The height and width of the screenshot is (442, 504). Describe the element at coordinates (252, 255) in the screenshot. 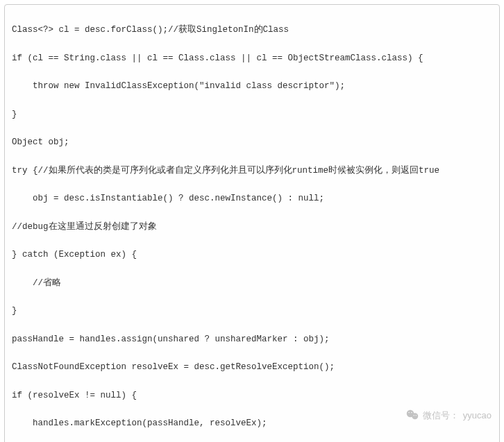

I see `code-line: } catch (Exception ex) {` at that location.